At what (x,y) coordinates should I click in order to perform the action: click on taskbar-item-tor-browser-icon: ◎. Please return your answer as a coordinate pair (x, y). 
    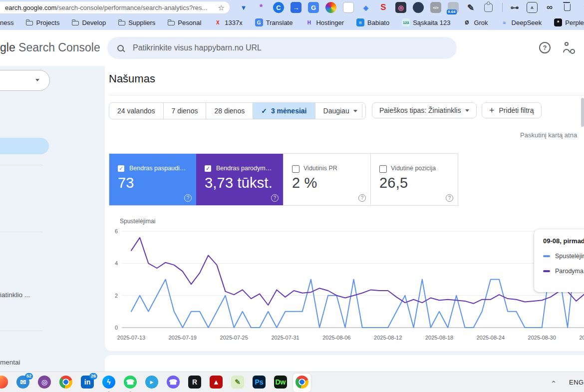
    Looking at the image, I should click on (44, 383).